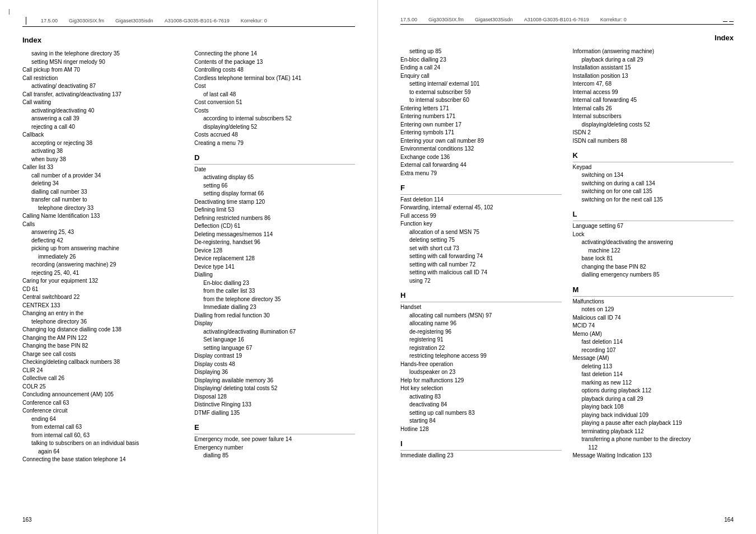 This screenshot has width=756, height=534. I want to click on left-header-version: 17.5.00, so click(49, 21).